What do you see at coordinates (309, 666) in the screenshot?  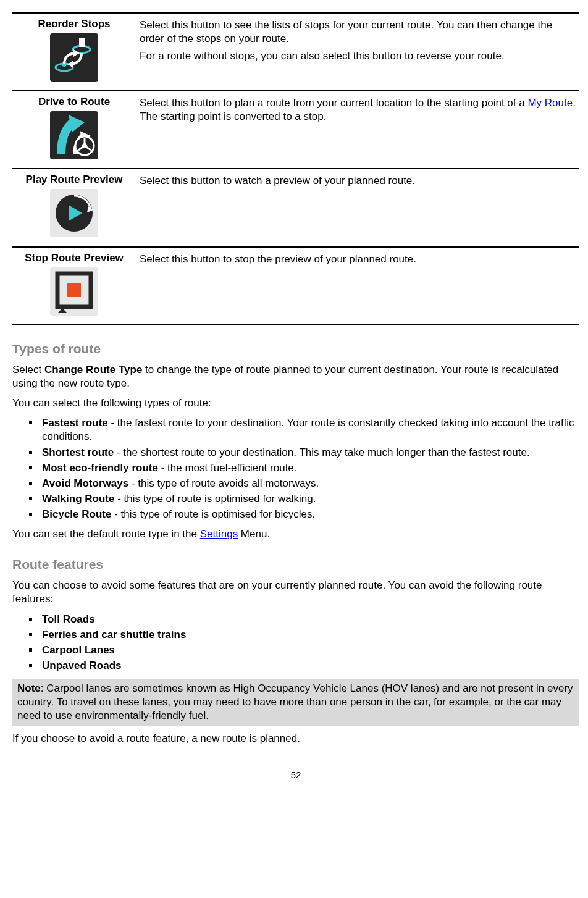 I see `list-item: Unpaved Roads` at bounding box center [309, 666].